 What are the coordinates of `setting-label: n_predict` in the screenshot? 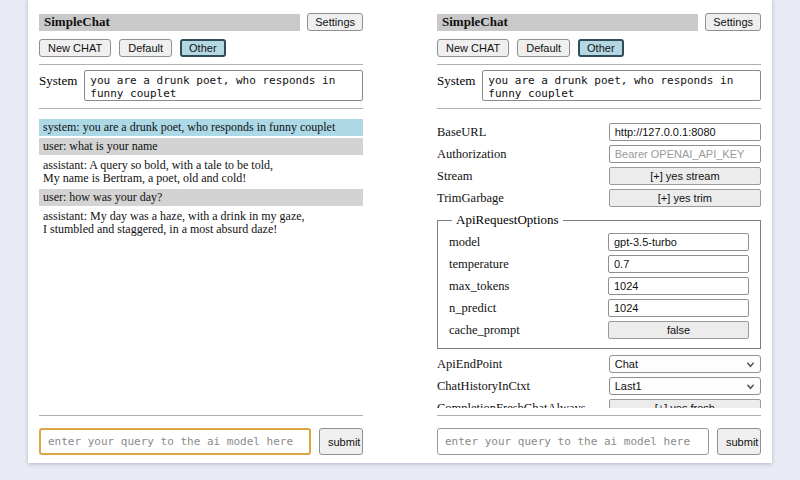 It's located at (472, 308).